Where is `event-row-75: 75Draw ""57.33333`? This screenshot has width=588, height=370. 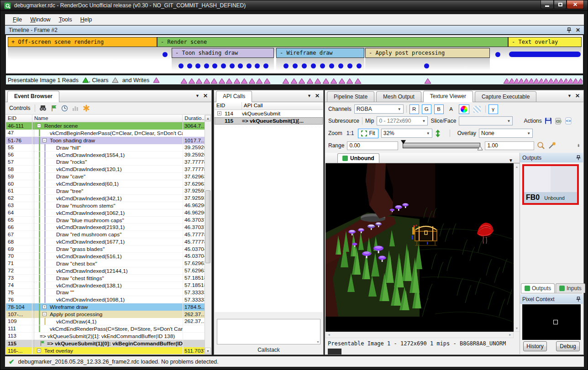 event-row-75: 75Draw ""57.33333 is located at coordinates (106, 292).